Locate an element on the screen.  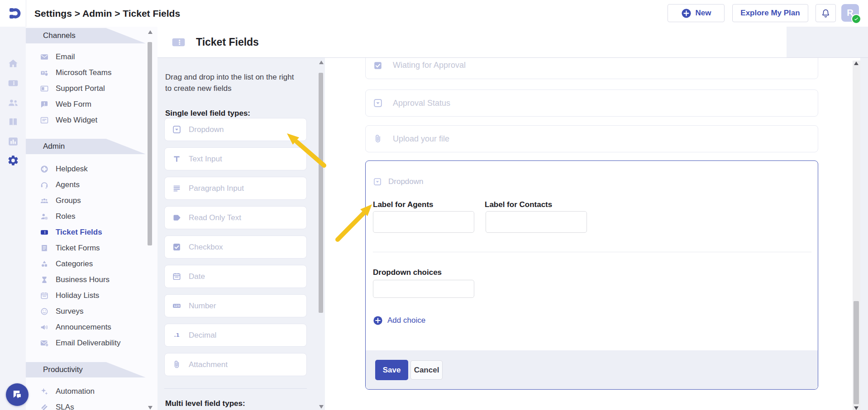
palette-card-checkbox: Checkbox is located at coordinates (235, 247).